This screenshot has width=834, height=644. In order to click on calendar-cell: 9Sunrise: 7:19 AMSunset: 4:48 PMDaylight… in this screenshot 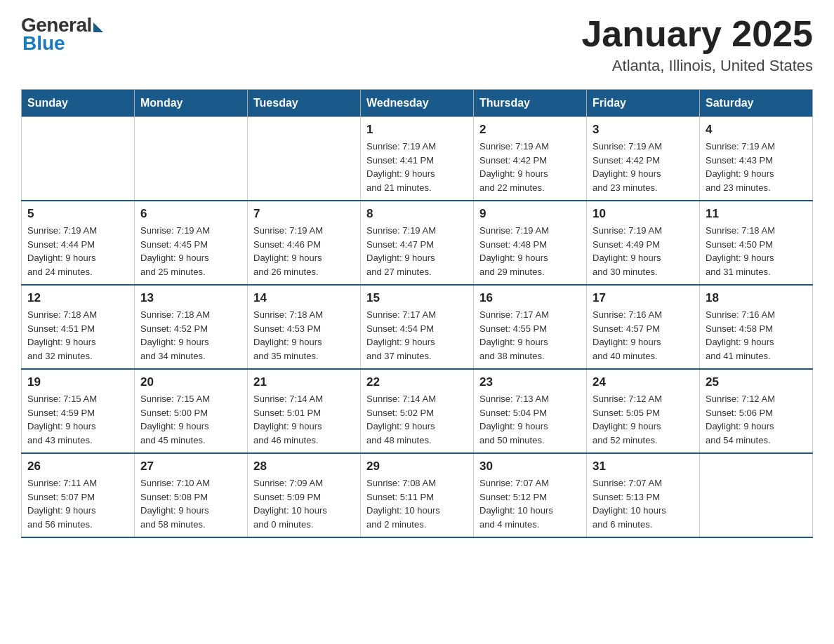, I will do `click(531, 243)`.